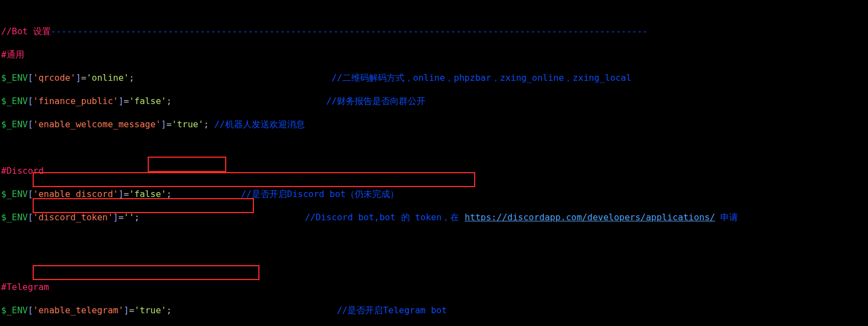 The image size is (868, 326). What do you see at coordinates (434, 101) in the screenshot?
I see `line-finance-public: $_ENV['finance_public']='false'; //财务报告是…` at bounding box center [434, 101].